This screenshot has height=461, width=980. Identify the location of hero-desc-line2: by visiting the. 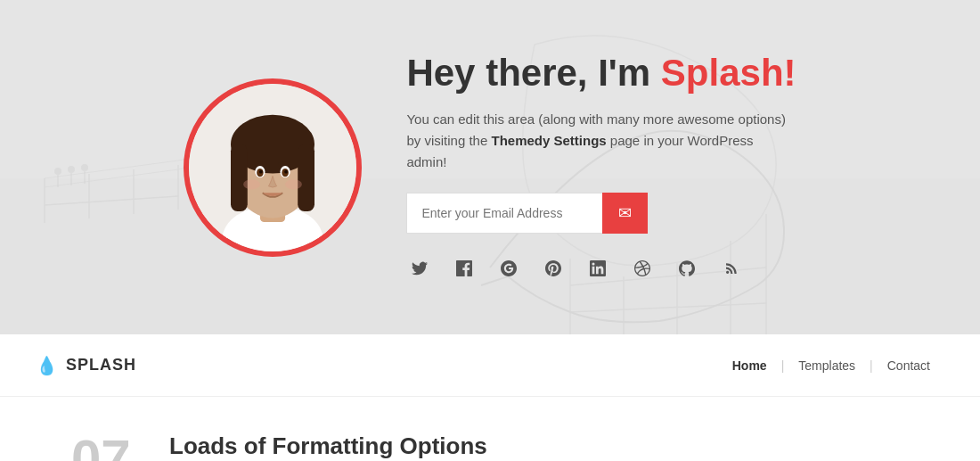
(449, 141).